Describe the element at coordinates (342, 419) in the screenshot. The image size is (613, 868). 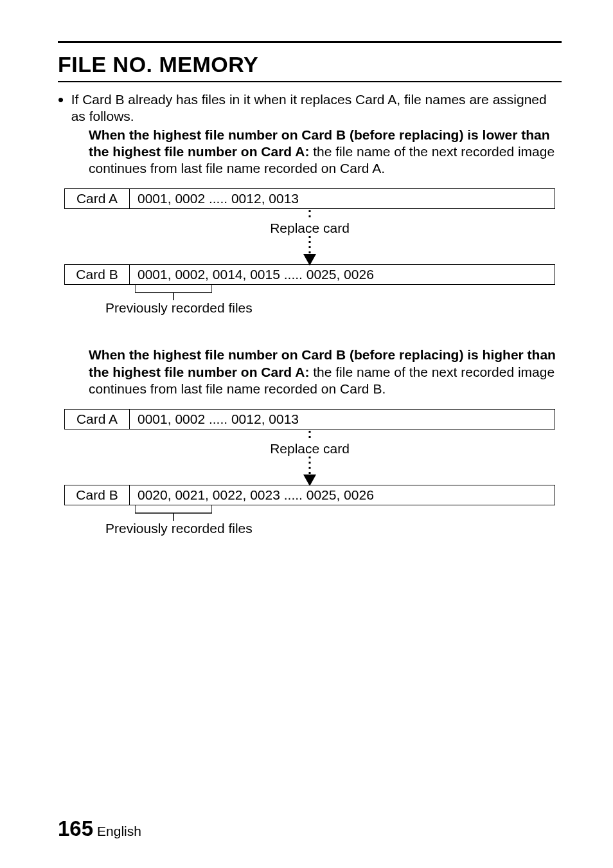
I see `case2-cardA-values: 0001, 0002 ..... 0012, 0013` at that location.